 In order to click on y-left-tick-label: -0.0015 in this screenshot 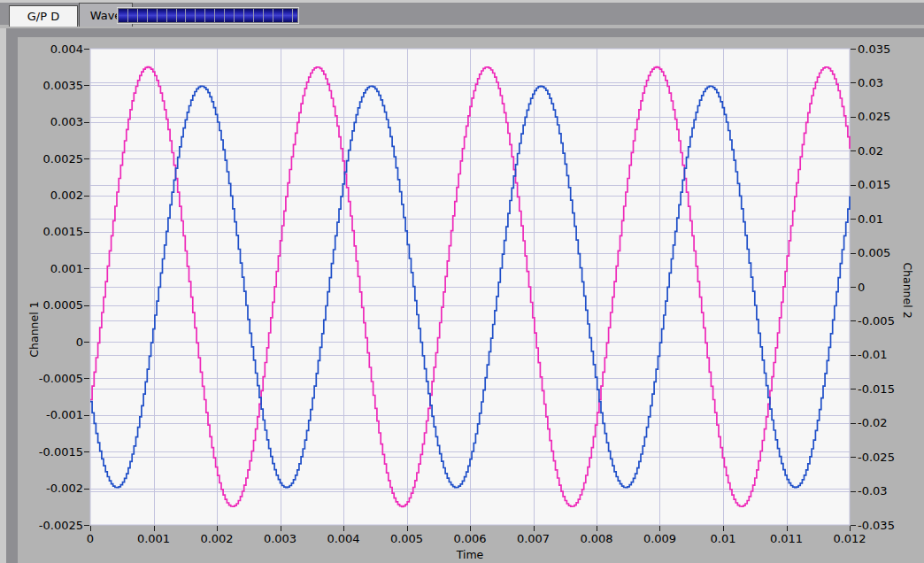, I will do `click(61, 451)`.